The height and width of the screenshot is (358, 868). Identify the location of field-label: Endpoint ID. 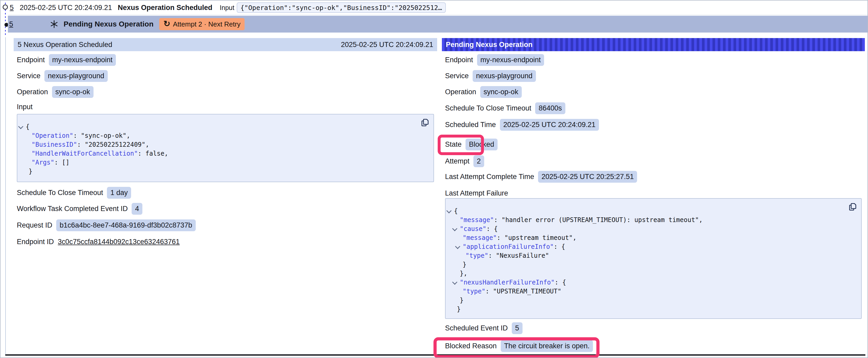
(35, 242).